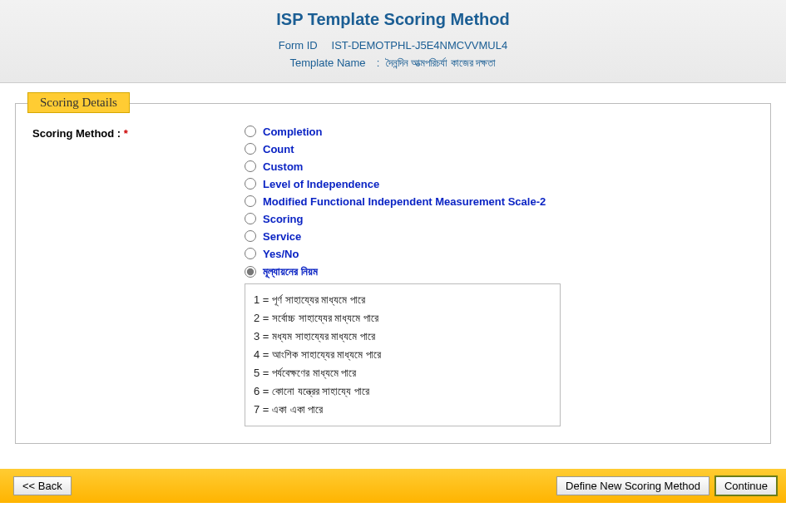 The width and height of the screenshot is (786, 532). Describe the element at coordinates (250, 272) in the screenshot. I see `radio-bengali` at that location.